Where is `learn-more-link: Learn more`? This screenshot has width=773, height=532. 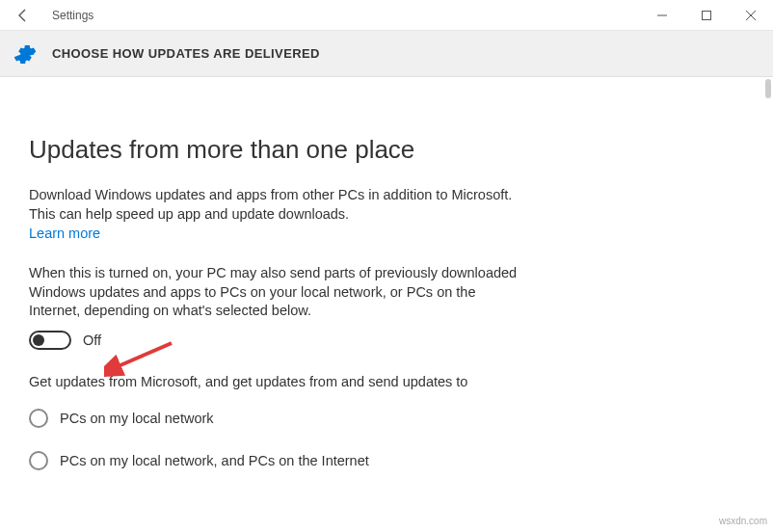
learn-more-link: Learn more is located at coordinates (65, 233).